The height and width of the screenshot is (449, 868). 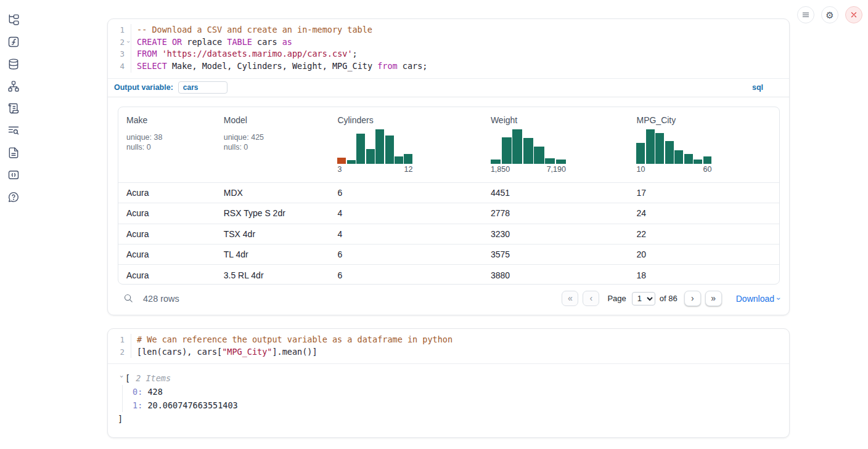 What do you see at coordinates (449, 234) in the screenshot?
I see `table-row: AcuraTSX 4dr4323022` at bounding box center [449, 234].